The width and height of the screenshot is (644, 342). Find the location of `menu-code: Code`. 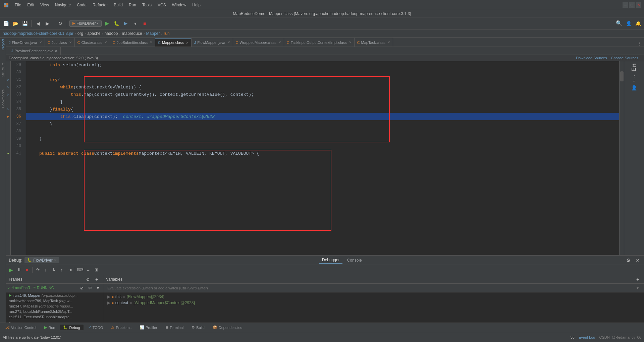

menu-code: Code is located at coordinates (82, 5).